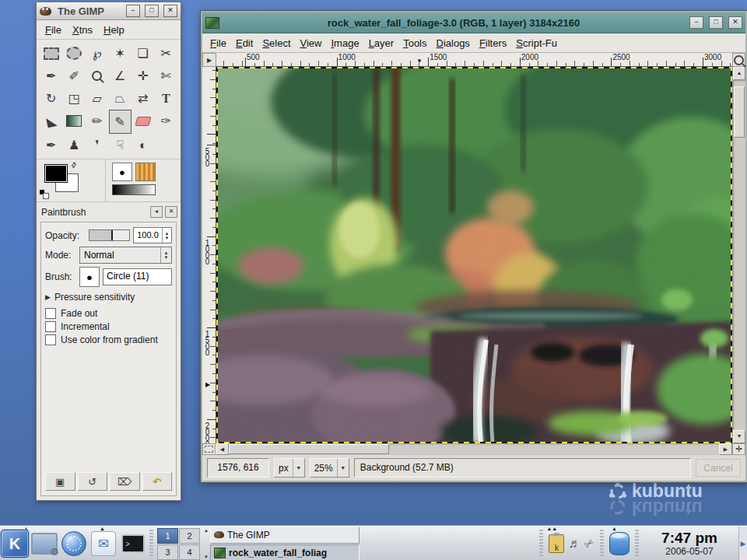  Describe the element at coordinates (167, 98) in the screenshot. I see `tool-text: T` at that location.